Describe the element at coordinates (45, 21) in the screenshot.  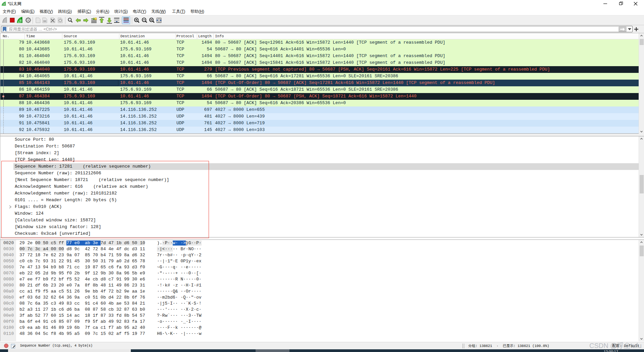
I see `svg-text: 010` at that location.